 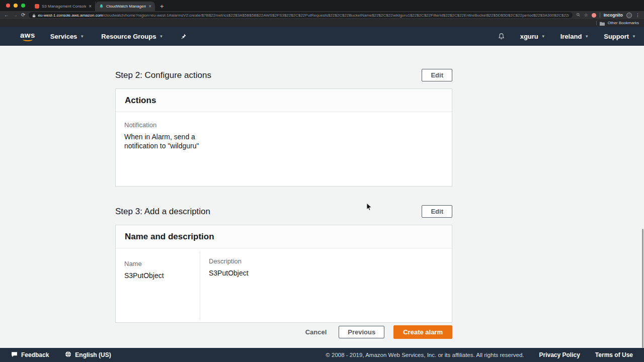 What do you see at coordinates (125, 6) in the screenshot?
I see `tab-cloudwatch-console: CloudWatch Management Con ×` at bounding box center [125, 6].